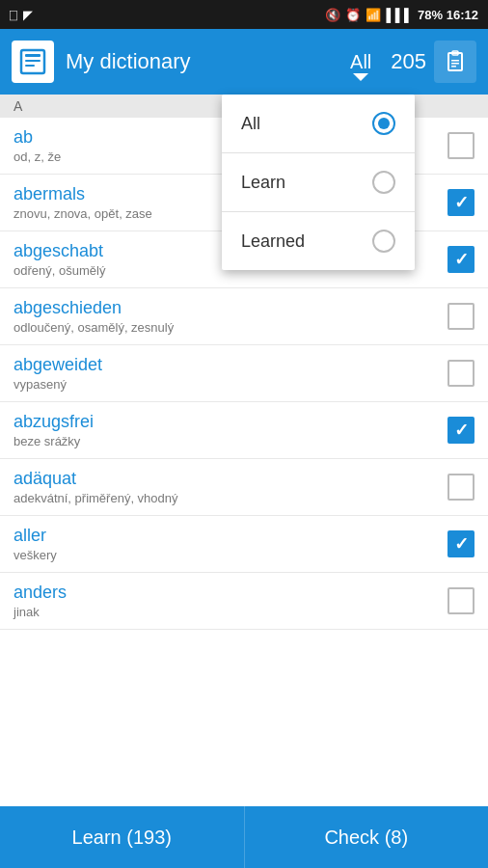 The image size is (488, 868). What do you see at coordinates (230, 487) in the screenshot?
I see `word-info: adäquat adekvátní, přiměřený, vhodný` at bounding box center [230, 487].